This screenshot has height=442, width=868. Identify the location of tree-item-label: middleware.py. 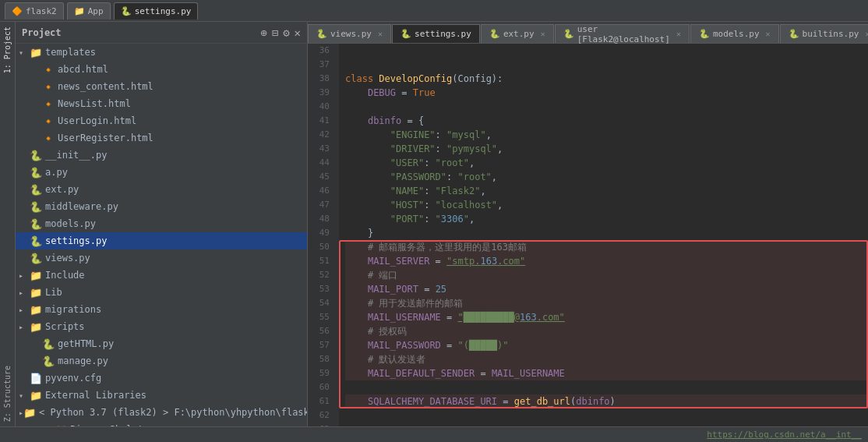
(82, 207).